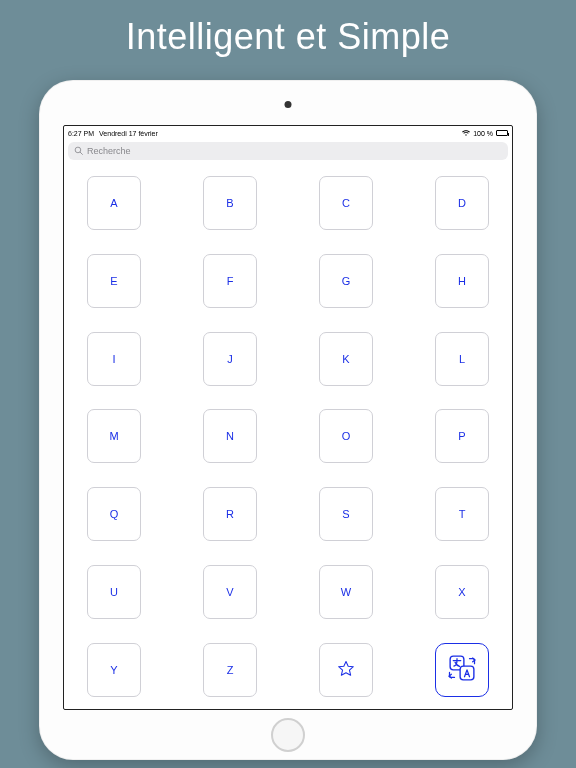 The image size is (576, 768). I want to click on favorites-card, so click(346, 670).